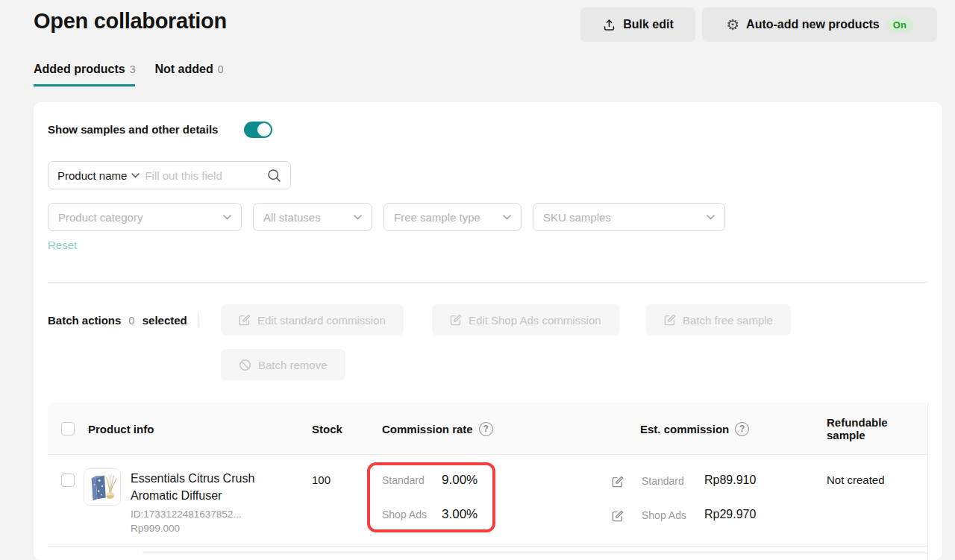  Describe the element at coordinates (327, 429) in the screenshot. I see `column-header-stock: Stock` at that location.